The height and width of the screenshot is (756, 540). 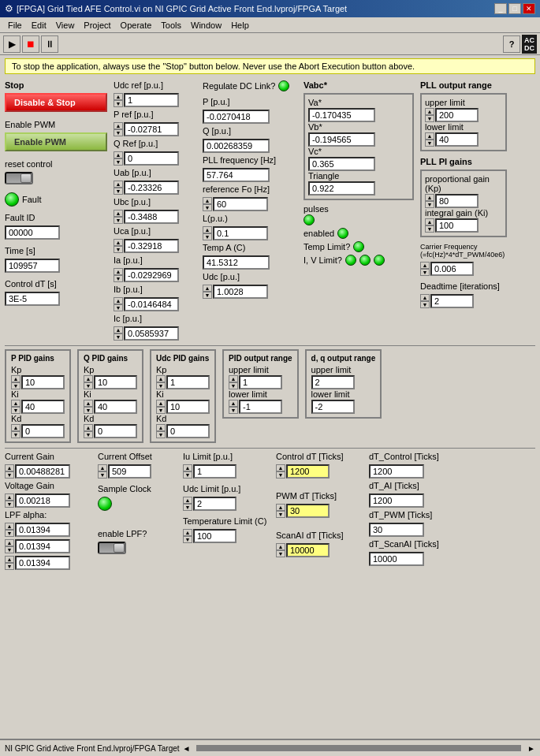 I want to click on voltage-gain-down: ▼, so click(x=9, y=505).